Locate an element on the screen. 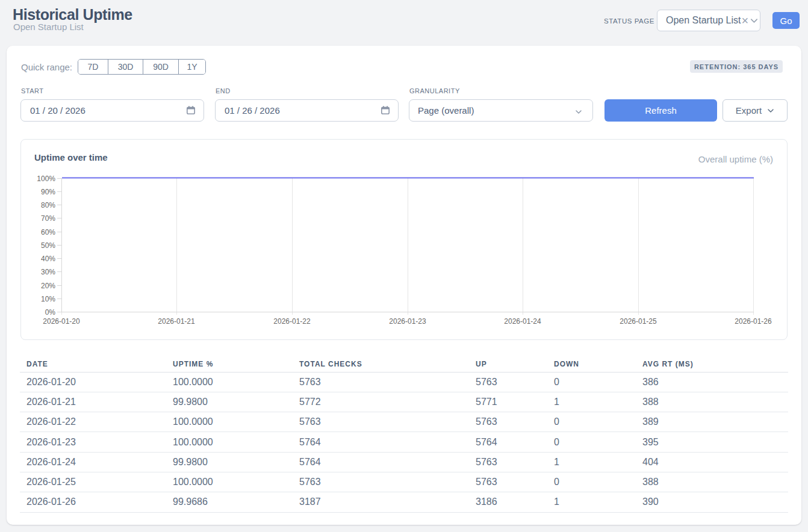 This screenshot has width=808, height=532. svg-text: 0% is located at coordinates (51, 312).